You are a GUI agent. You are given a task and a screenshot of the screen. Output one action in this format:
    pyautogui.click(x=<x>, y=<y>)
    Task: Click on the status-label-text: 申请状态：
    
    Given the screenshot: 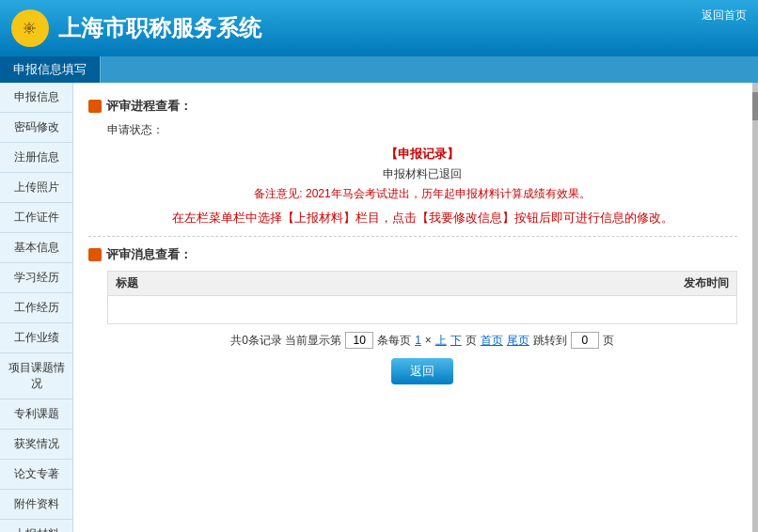 What is the action you would take?
    pyautogui.click(x=135, y=130)
    